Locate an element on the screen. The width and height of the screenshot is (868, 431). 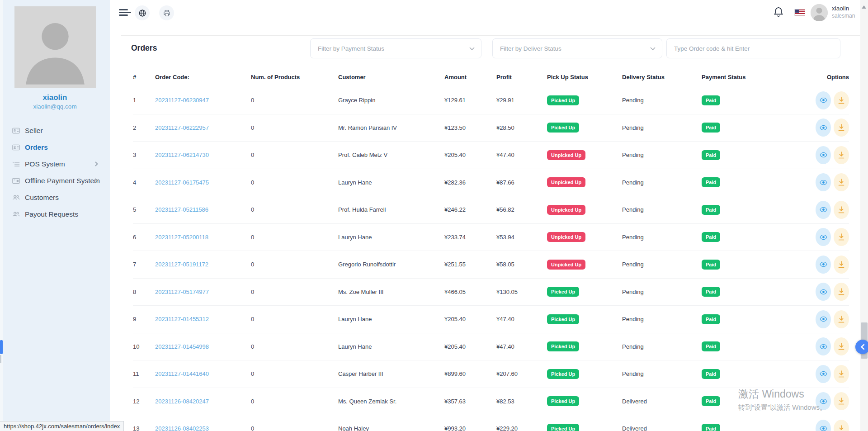
sidebar-item-orders: Orders is located at coordinates (55, 147).